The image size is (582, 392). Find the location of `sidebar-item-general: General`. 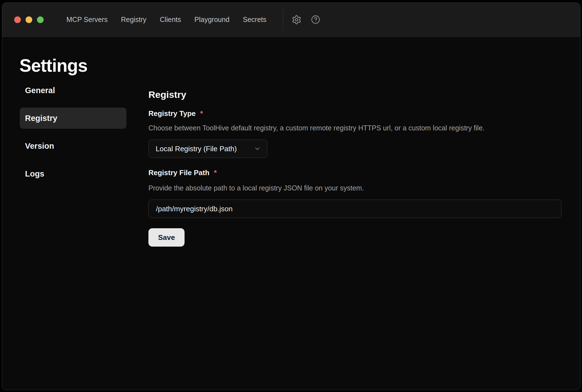

sidebar-item-general: General is located at coordinates (73, 90).